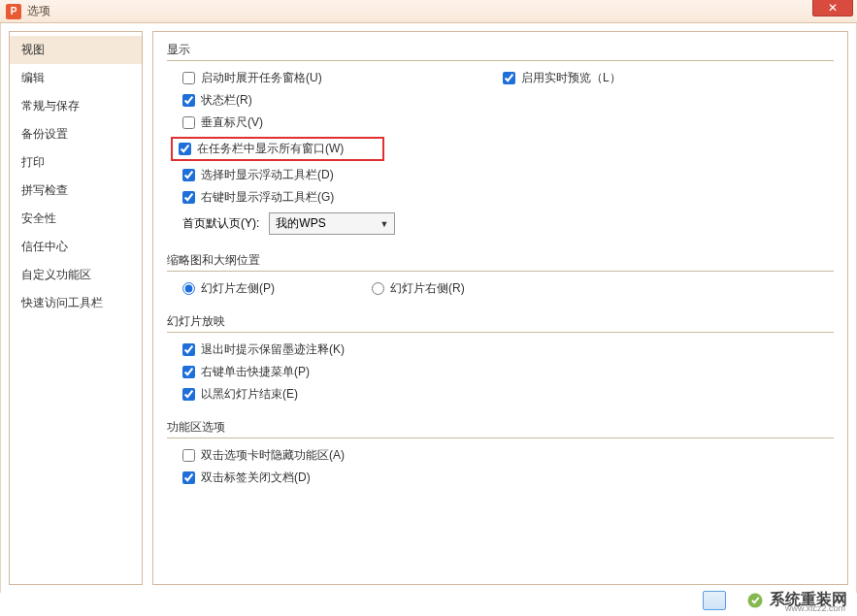 This screenshot has height=616, width=857. What do you see at coordinates (184, 149) in the screenshot?
I see `checkbox-taskbar-all-windows` at bounding box center [184, 149].